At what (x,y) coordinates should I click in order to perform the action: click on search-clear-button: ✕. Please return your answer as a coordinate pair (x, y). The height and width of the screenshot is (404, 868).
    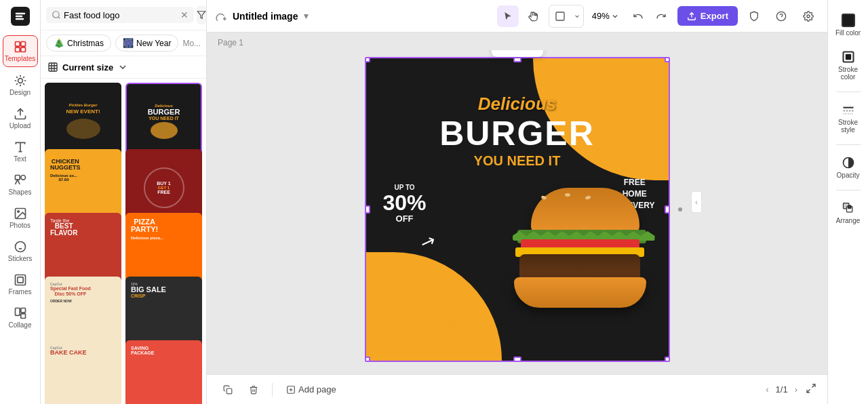
    Looking at the image, I should click on (184, 15).